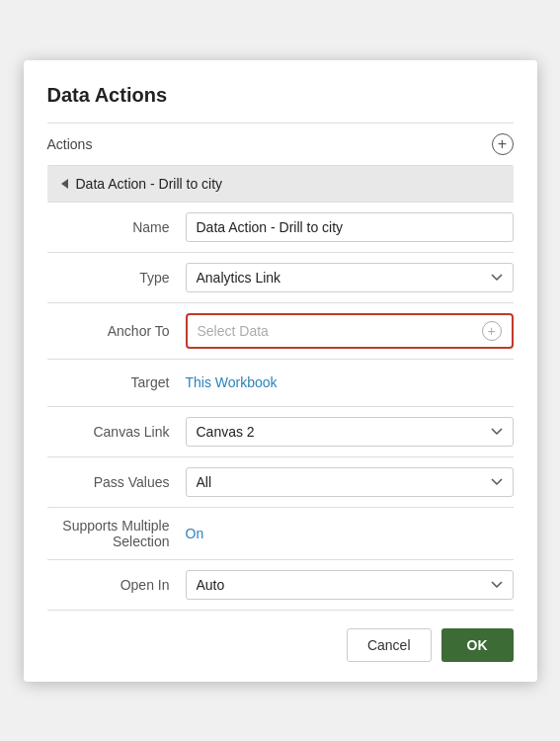 This screenshot has width=560, height=741. What do you see at coordinates (280, 534) in the screenshot?
I see `supports-multiple-row: Supports Multiple Selection On` at bounding box center [280, 534].